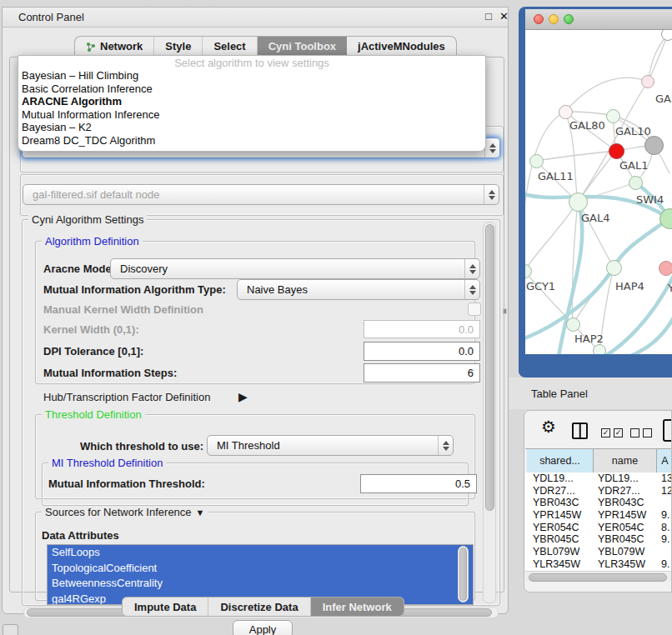 The image size is (672, 635). I want to click on network-node-gal11, so click(537, 162).